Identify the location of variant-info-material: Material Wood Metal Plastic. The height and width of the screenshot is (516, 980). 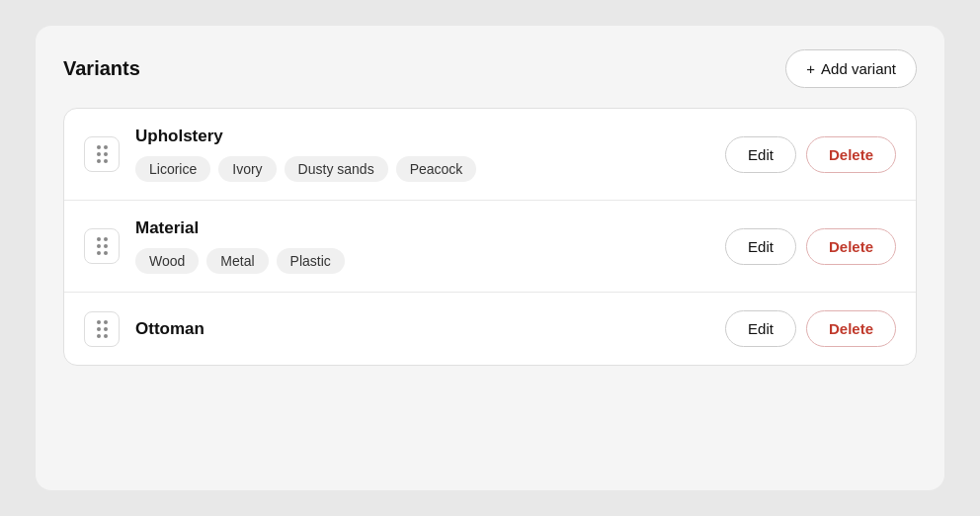
(423, 246).